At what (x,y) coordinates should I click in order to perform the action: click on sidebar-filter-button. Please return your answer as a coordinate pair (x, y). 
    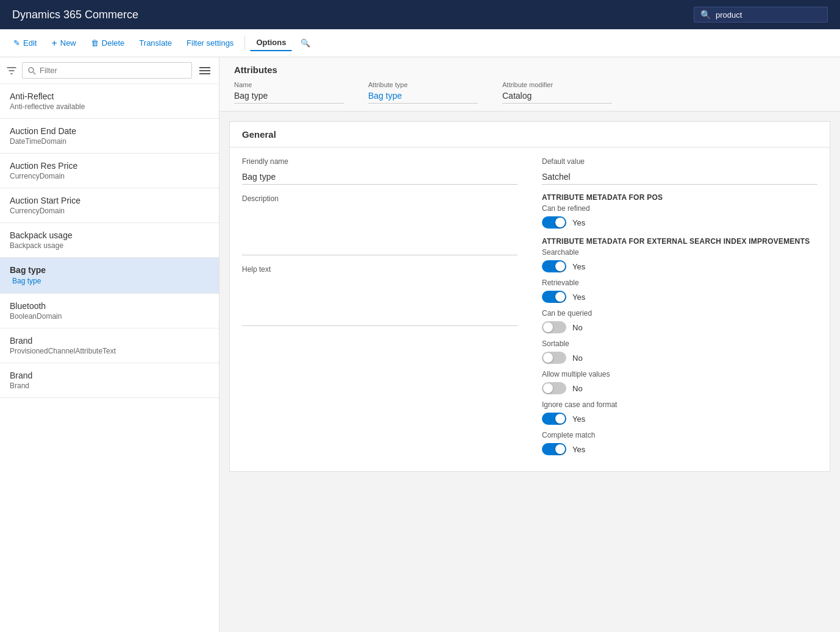
    Looking at the image, I should click on (12, 71).